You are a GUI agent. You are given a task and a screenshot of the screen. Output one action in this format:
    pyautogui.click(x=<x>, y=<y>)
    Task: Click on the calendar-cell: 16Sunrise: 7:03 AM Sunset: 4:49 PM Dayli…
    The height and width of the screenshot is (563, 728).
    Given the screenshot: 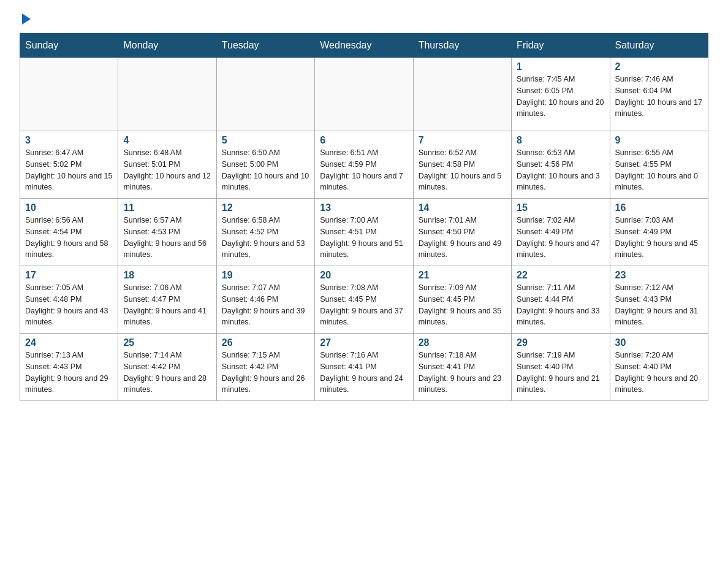 What is the action you would take?
    pyautogui.click(x=659, y=232)
    